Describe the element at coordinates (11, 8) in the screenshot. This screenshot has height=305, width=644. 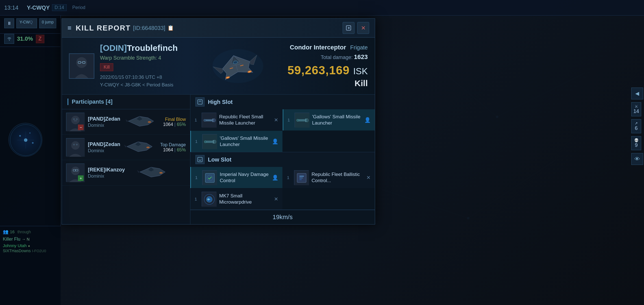
I see `game-time: 13:14` at that location.